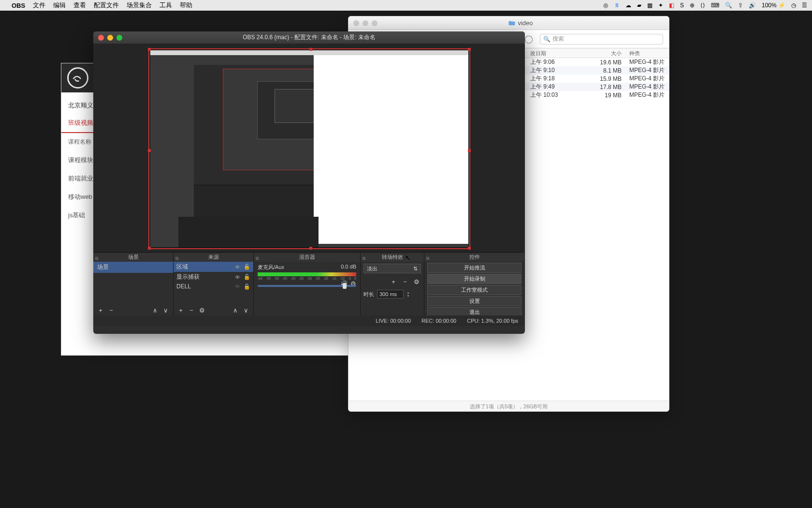 This screenshot has height=508, width=812. Describe the element at coordinates (307, 286) in the screenshot. I see `volume-slider` at that location.